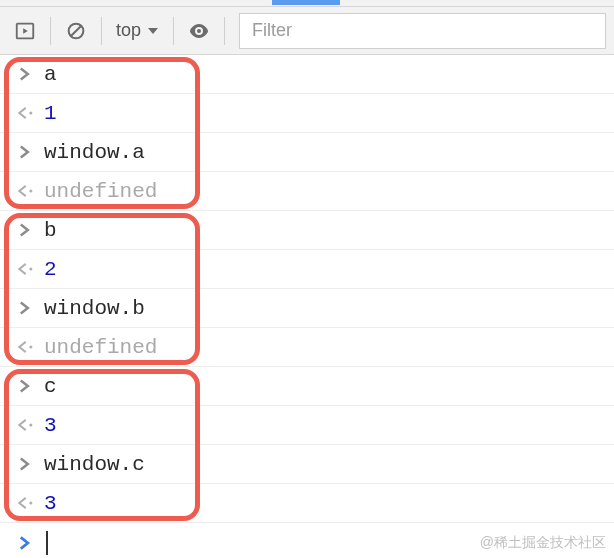  I want to click on cursor, so click(47, 543).